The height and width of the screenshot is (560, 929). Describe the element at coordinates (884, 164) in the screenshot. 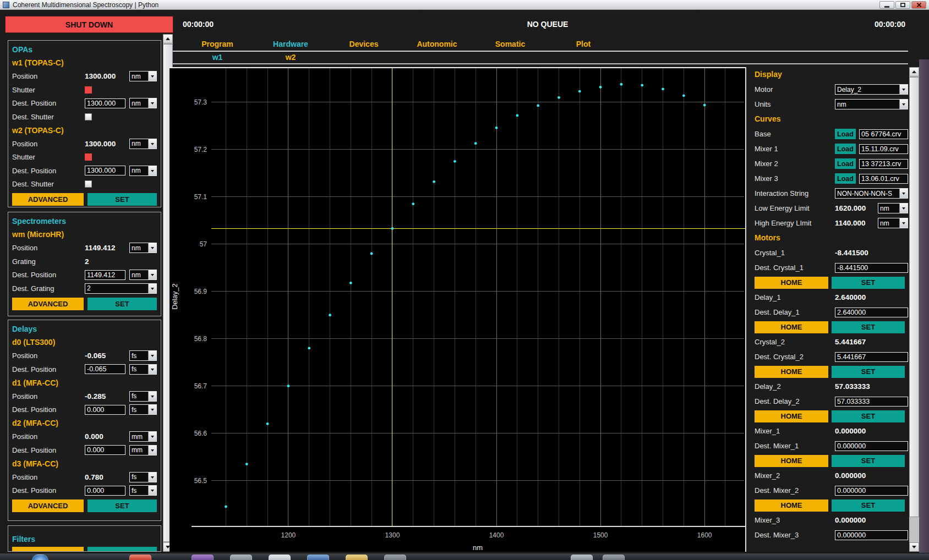

I see `mixer2-curve-file-field` at that location.